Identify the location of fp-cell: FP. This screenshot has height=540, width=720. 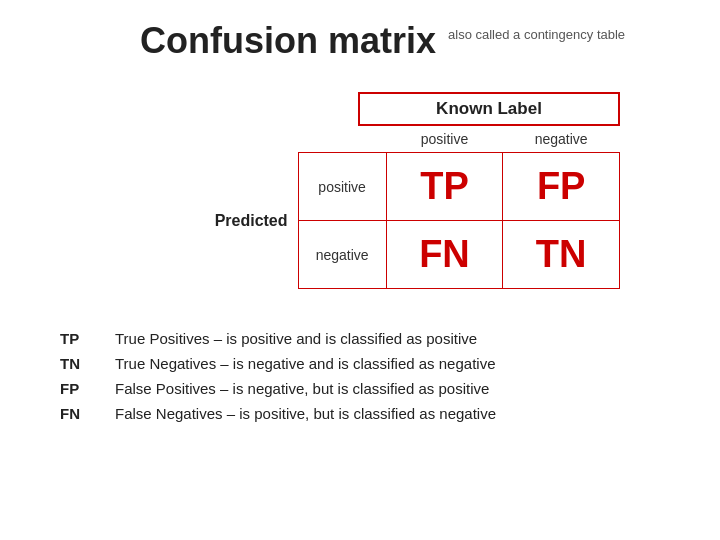
(562, 187).